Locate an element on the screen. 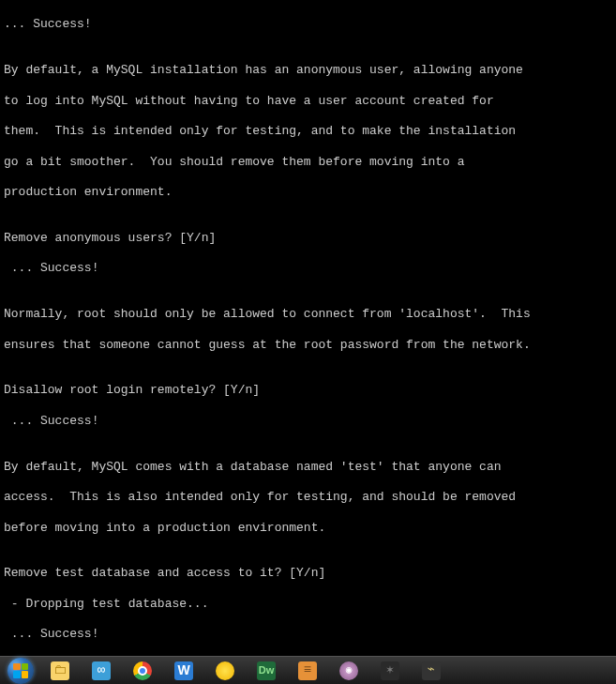  app-blue-icon: ∞ is located at coordinates (101, 671).